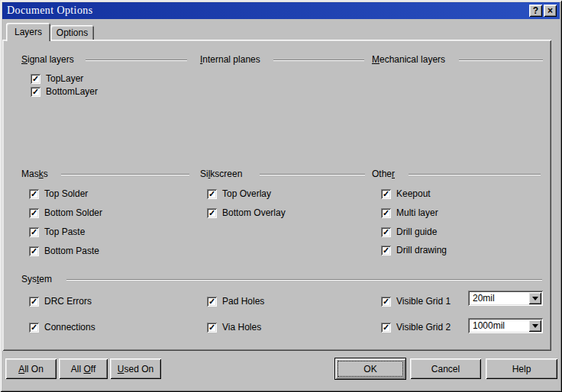  What do you see at coordinates (231, 59) in the screenshot?
I see `section-title-internal-planes: Internal planes` at bounding box center [231, 59].